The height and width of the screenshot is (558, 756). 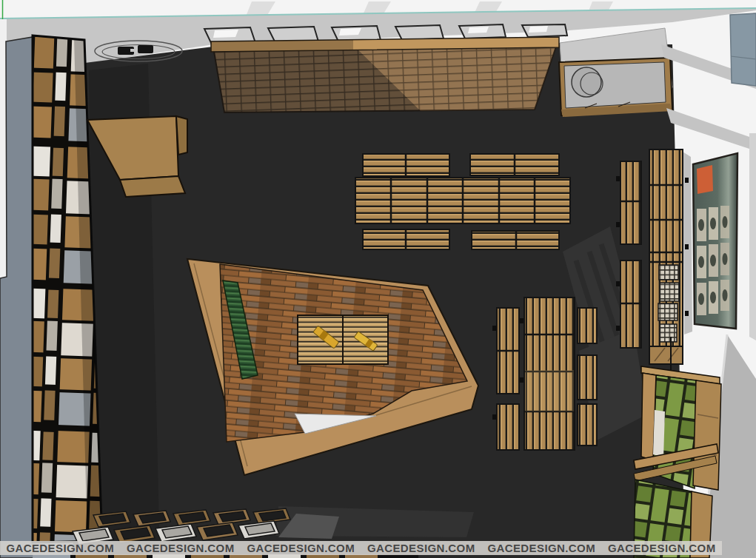 I want to click on locker-side-panel, so click(x=707, y=435).